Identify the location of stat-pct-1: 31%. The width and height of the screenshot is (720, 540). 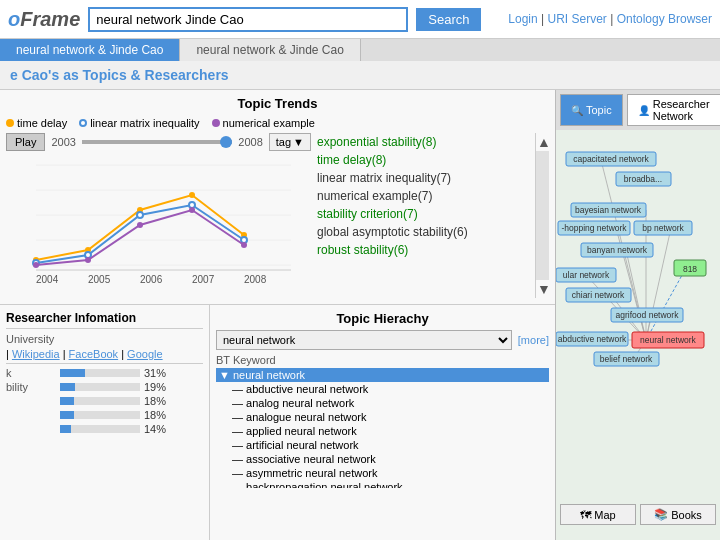
(158, 373).